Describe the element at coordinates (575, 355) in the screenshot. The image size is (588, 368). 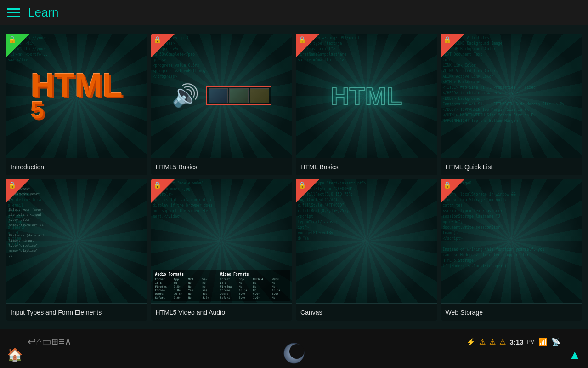
I see `scroll-top-button: ▲` at that location.